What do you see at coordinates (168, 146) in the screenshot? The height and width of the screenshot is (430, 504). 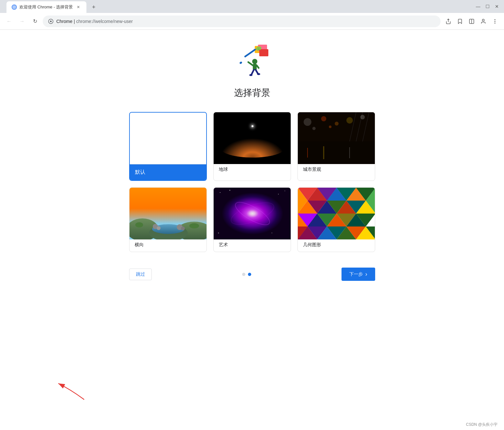 I see `bg-card-default: 默认` at bounding box center [168, 146].